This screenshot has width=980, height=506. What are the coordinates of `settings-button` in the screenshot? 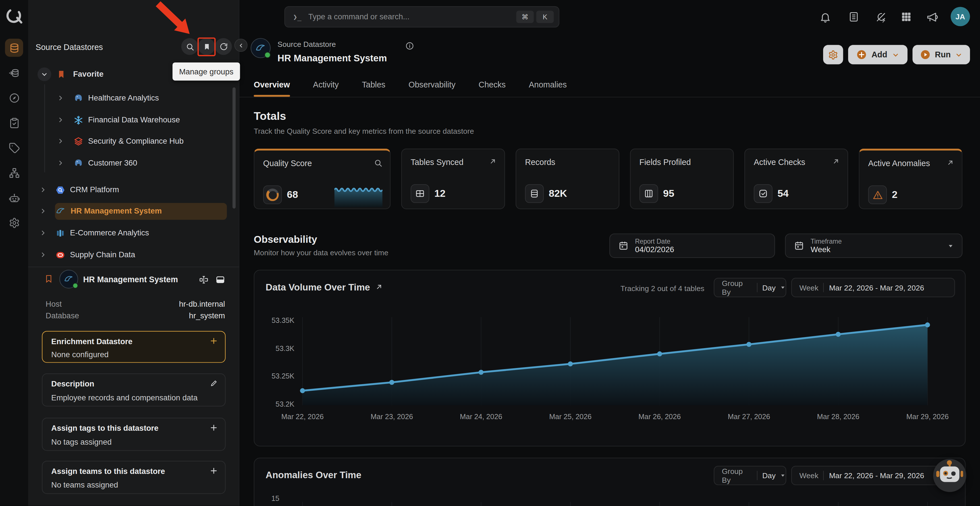 It's located at (833, 55).